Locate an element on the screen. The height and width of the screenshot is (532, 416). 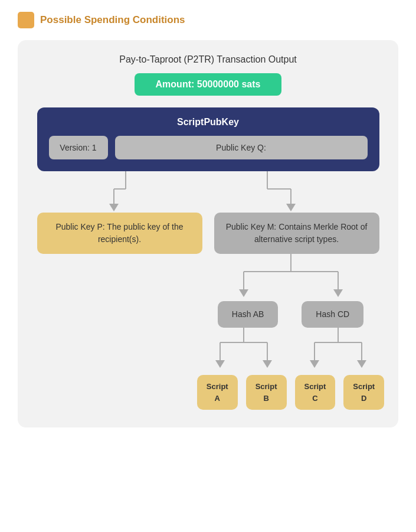
level3-inner: Script A Script B Script C Script D is located at coordinates (291, 392).